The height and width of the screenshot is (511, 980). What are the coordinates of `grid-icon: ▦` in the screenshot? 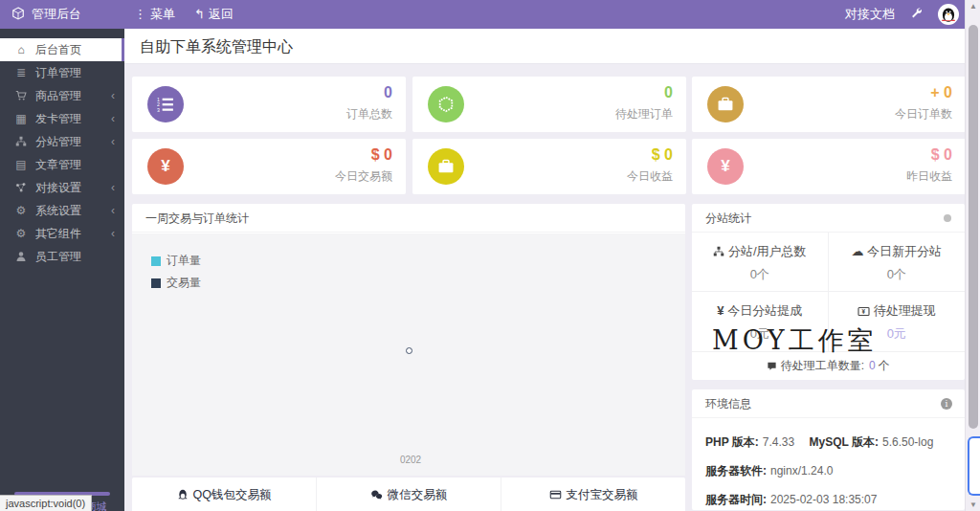 It's located at (21, 119).